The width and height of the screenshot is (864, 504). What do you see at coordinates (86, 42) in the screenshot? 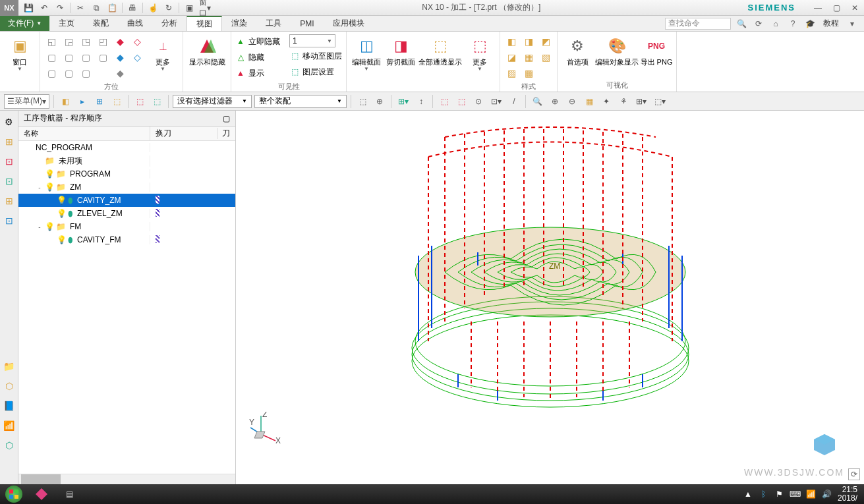
I see `view-icon: ◳` at bounding box center [86, 42].